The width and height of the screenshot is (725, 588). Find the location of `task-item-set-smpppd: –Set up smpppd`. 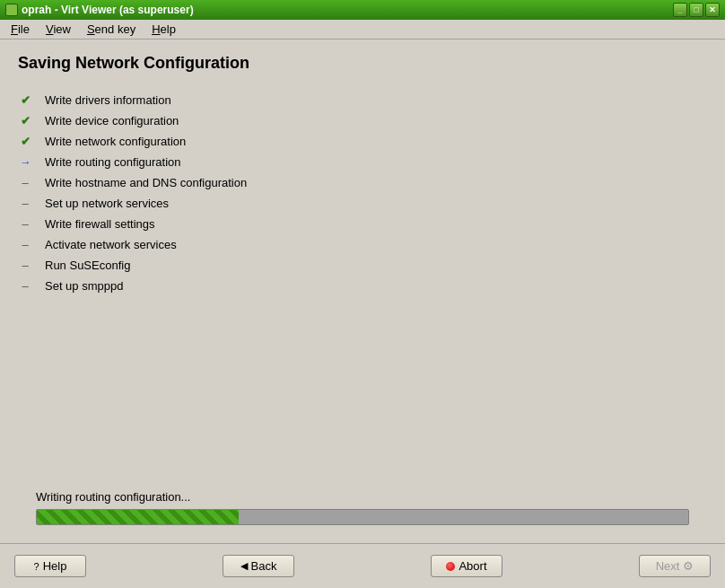

task-item-set-smpppd: –Set up smpppd is located at coordinates (362, 285).